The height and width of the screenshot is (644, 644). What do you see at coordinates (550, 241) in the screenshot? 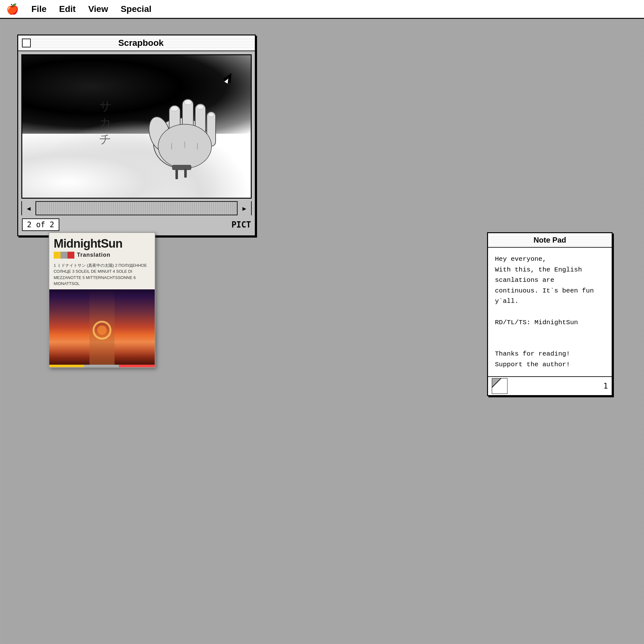
I see `notepad-title-bar: Note Pad` at bounding box center [550, 241].